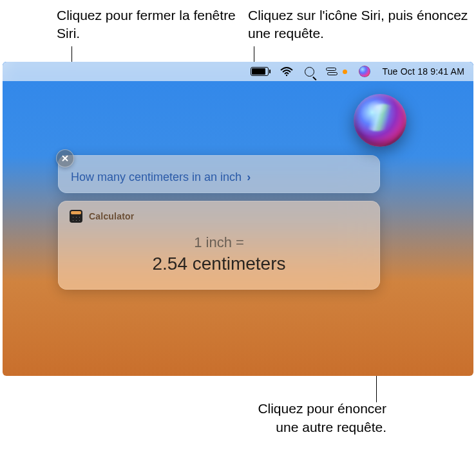 The width and height of the screenshot is (476, 457). What do you see at coordinates (219, 243) in the screenshot?
I see `result-line-1: 1 inch =` at bounding box center [219, 243].